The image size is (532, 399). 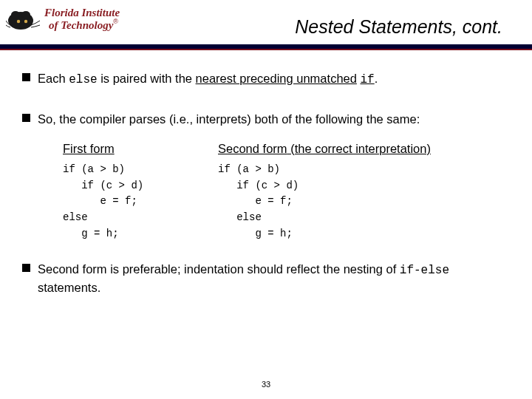 What do you see at coordinates (266, 278) in the screenshot?
I see `bullet-3: Second form is preferable; indentation s…` at bounding box center [266, 278].